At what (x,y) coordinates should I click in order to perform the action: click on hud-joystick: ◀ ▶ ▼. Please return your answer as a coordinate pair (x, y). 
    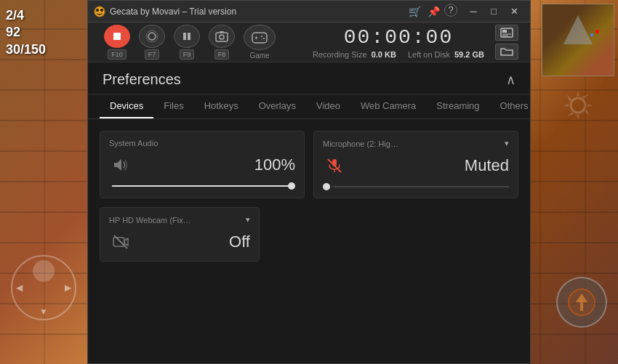
    Looking at the image, I should click on (44, 288).